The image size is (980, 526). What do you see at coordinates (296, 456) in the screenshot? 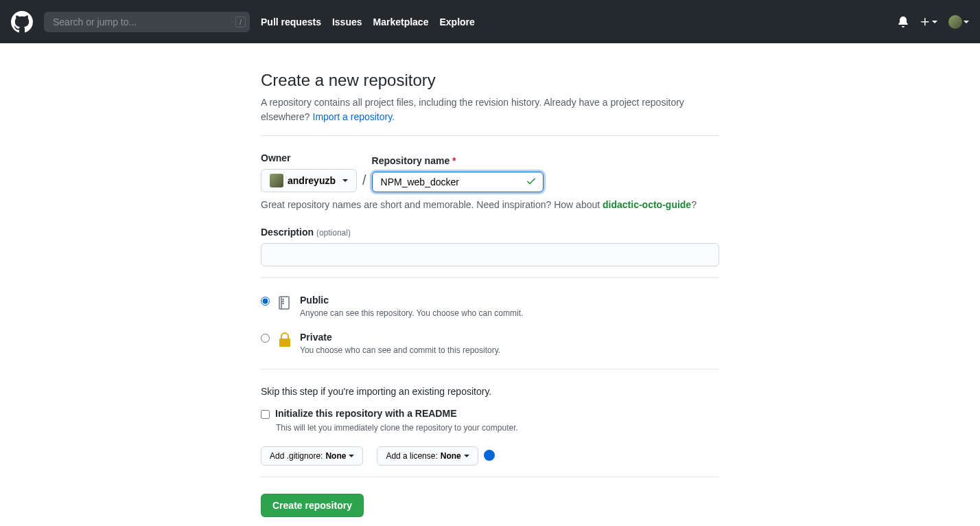
I see `gitignore-prefix: Add .gitignore:` at bounding box center [296, 456].